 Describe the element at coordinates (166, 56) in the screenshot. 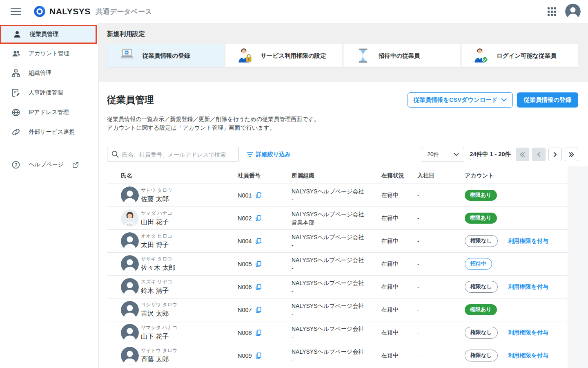

I see `card-register-employee: 従業員情報の登録` at that location.